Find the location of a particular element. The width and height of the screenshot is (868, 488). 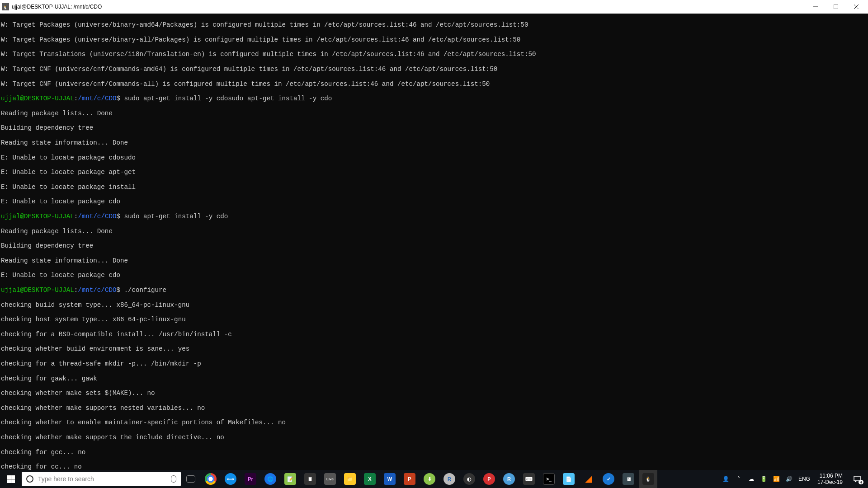

battery-icon: 🔋 is located at coordinates (764, 479).